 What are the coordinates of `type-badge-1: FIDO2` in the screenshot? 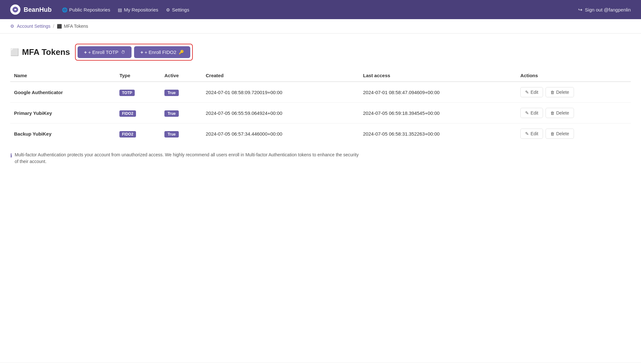 It's located at (128, 114).